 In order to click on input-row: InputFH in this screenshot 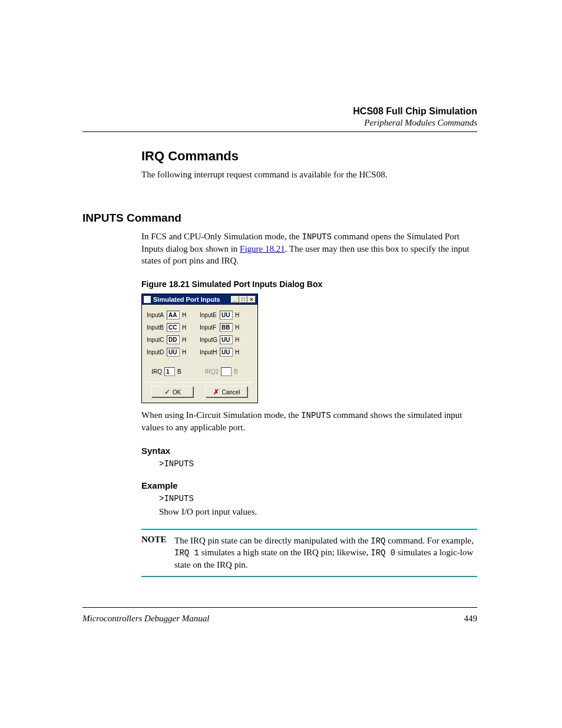, I will do `click(220, 328)`.